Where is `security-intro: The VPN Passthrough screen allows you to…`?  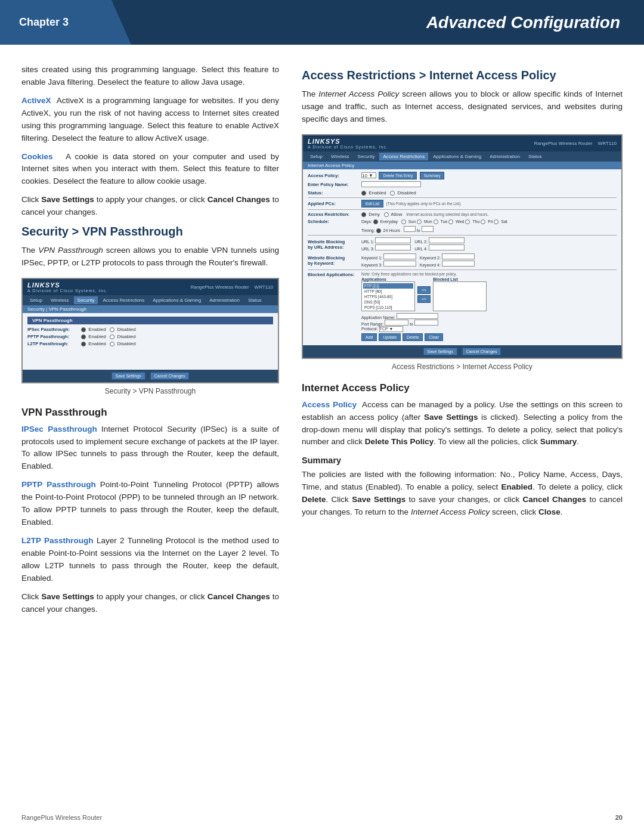 security-intro: The VPN Passthrough screen allows you to… is located at coordinates (150, 257).